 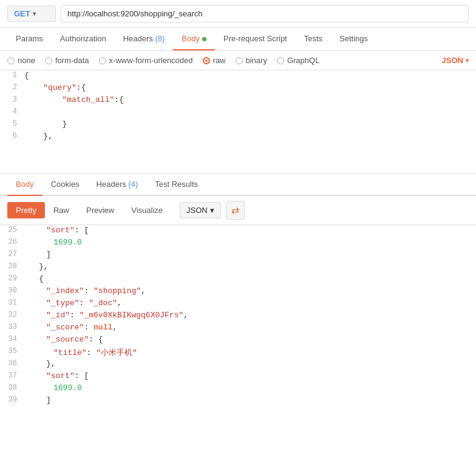 What do you see at coordinates (304, 61) in the screenshot?
I see `radio-label-graphql: GraphQL` at bounding box center [304, 61].